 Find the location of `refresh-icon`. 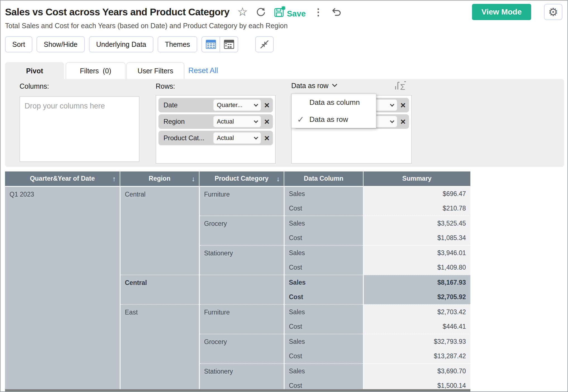

refresh-icon is located at coordinates (261, 12).